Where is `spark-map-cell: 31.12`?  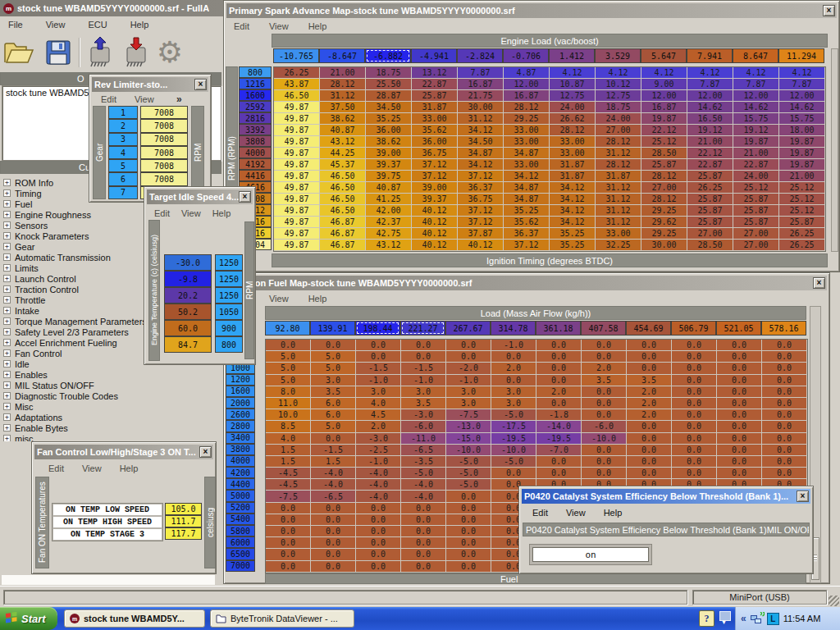 spark-map-cell: 31.12 is located at coordinates (619, 188).